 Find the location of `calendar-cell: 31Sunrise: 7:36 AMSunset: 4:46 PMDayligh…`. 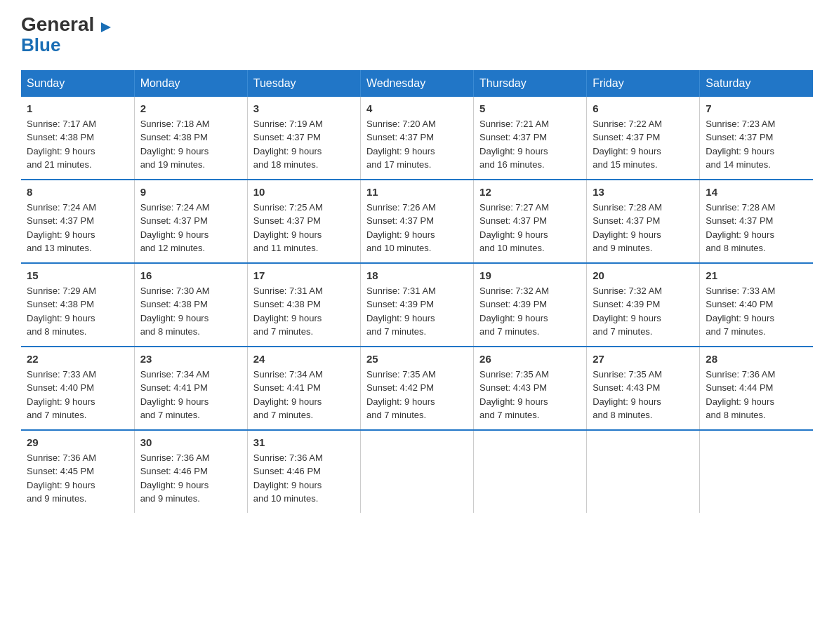

calendar-cell: 31Sunrise: 7:36 AMSunset: 4:46 PMDayligh… is located at coordinates (303, 471).